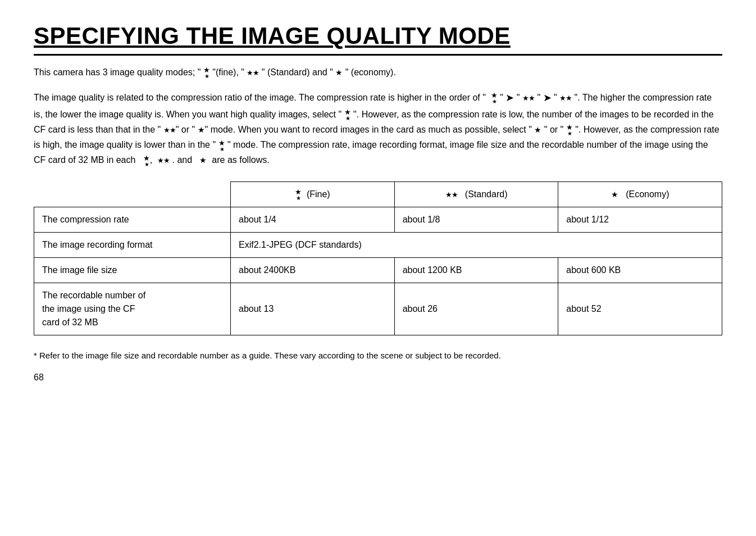 The width and height of the screenshot is (756, 536). Describe the element at coordinates (94, 296) in the screenshot. I see `recordable-label-line1: The recordable number of` at that location.